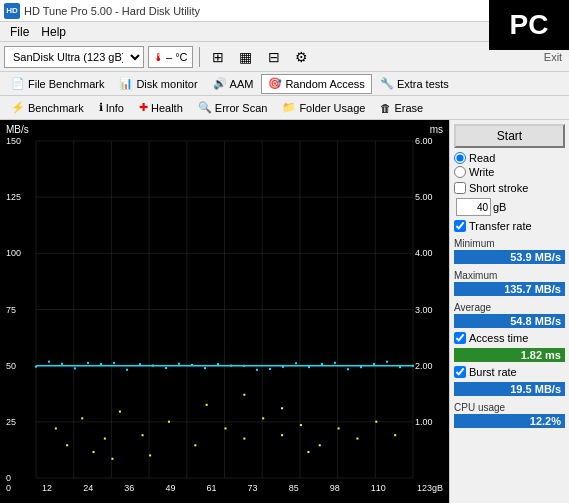 Image resolution: width=569 pixels, height=503 pixels. What do you see at coordinates (510, 165) in the screenshot?
I see `mode-radio-group: Read Write` at bounding box center [510, 165].